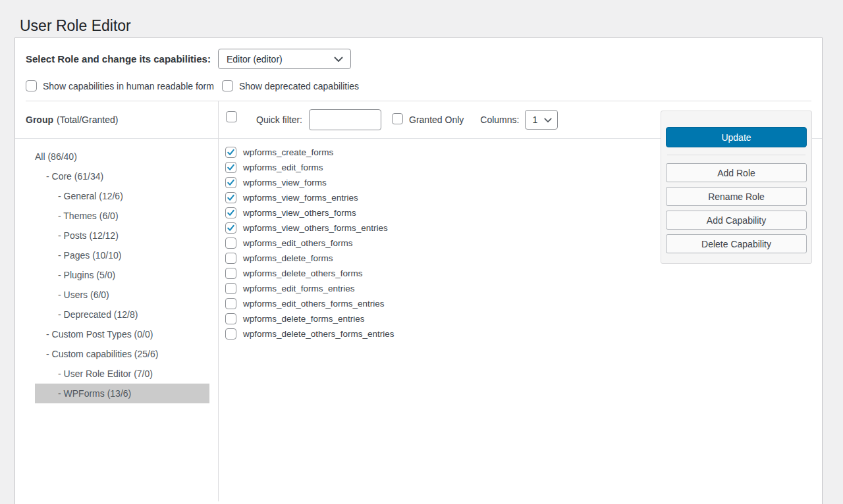 The width and height of the screenshot is (843, 504). I want to click on columns-label: Columns:, so click(499, 120).